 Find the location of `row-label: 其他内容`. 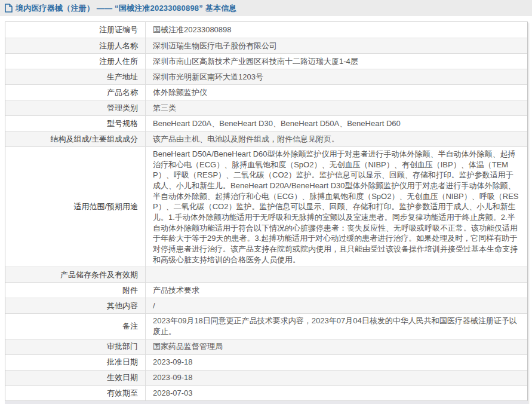

row-label: 其他内容 is located at coordinates (75, 306).